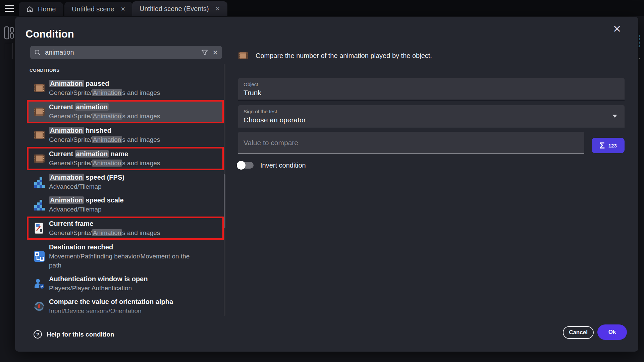  I want to click on list-item-animation-speed-scale: Animation speed scale Advanced/Tilemap, so click(125, 205).